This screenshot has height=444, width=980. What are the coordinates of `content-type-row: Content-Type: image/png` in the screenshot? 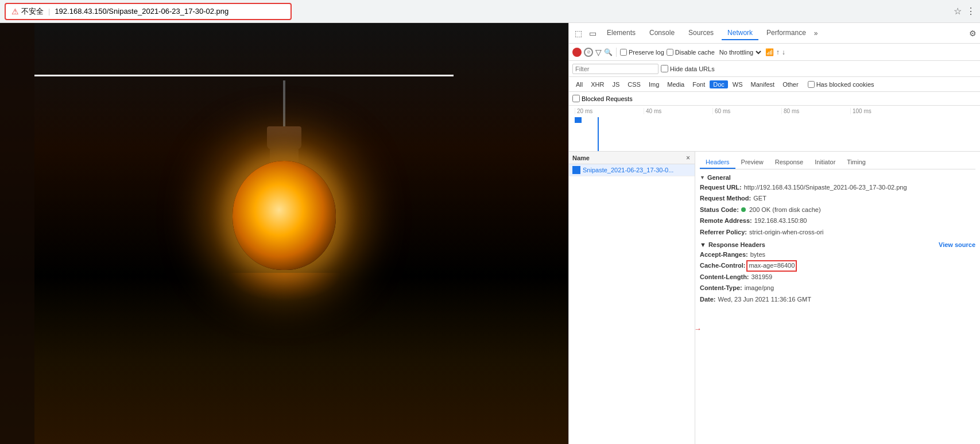 It's located at (838, 288).